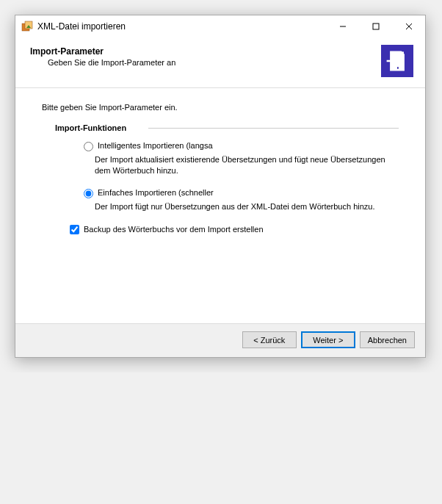  What do you see at coordinates (91, 128) in the screenshot?
I see `section-title-label: Import-Funktionen` at bounding box center [91, 128].